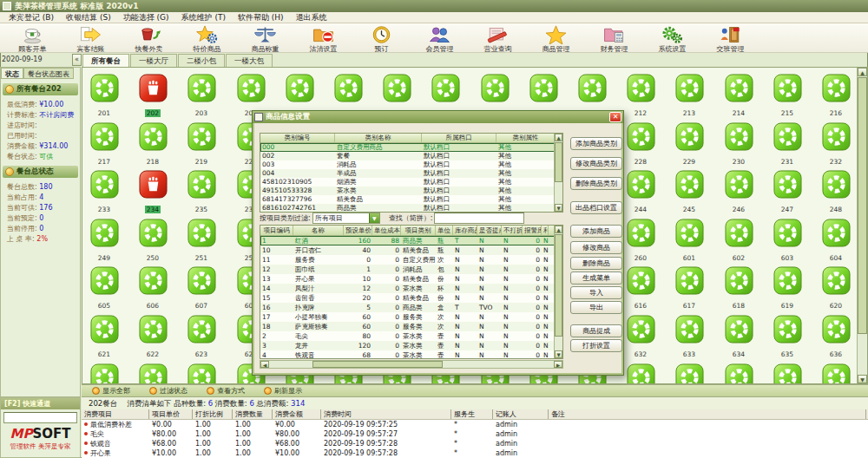 Image resolution: width=868 pixels, height=458 pixels. I want to click on toolbar-weighing-button: 商品称重, so click(266, 38).